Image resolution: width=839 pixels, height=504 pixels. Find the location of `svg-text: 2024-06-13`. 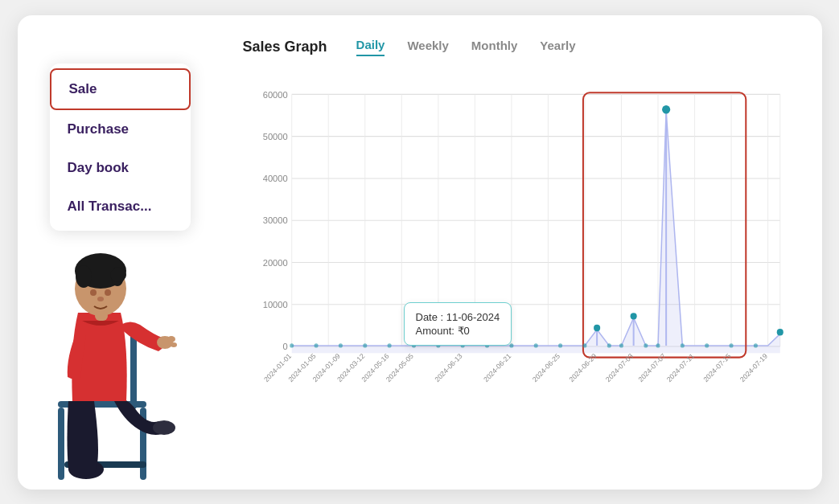

svg-text: 2024-06-13 is located at coordinates (448, 367).